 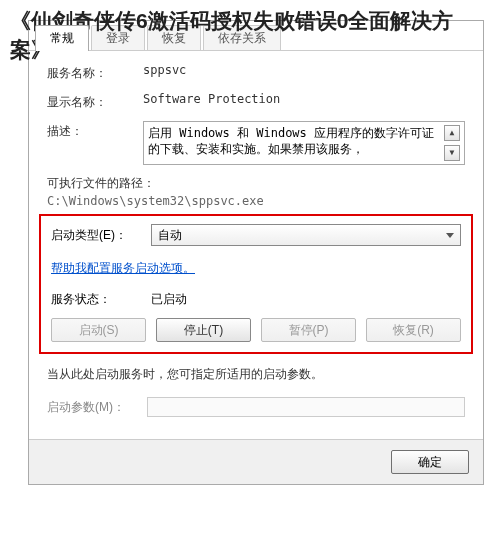 What do you see at coordinates (414, 330) in the screenshot?
I see `resume-button: 恢复(R)` at bounding box center [414, 330].